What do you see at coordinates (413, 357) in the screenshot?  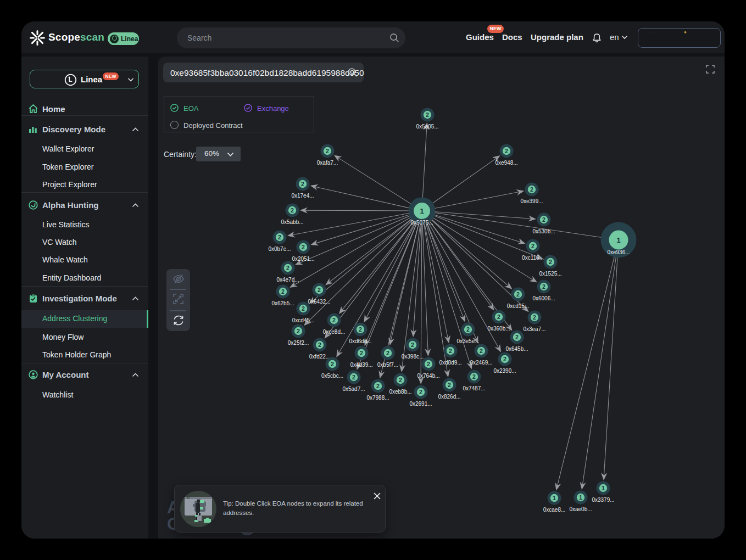 I see `svg-text: 0x398c...` at bounding box center [413, 357].